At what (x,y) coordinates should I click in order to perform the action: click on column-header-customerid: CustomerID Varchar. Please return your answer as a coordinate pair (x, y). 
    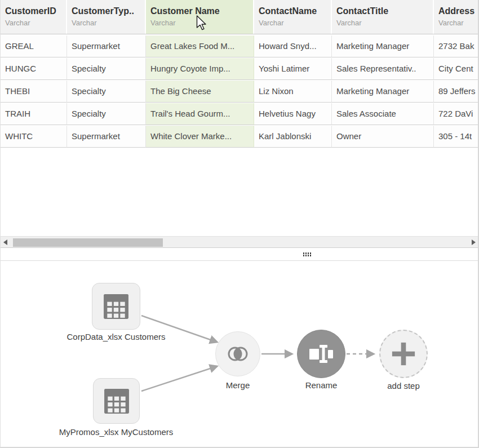
    Looking at the image, I should click on (34, 17).